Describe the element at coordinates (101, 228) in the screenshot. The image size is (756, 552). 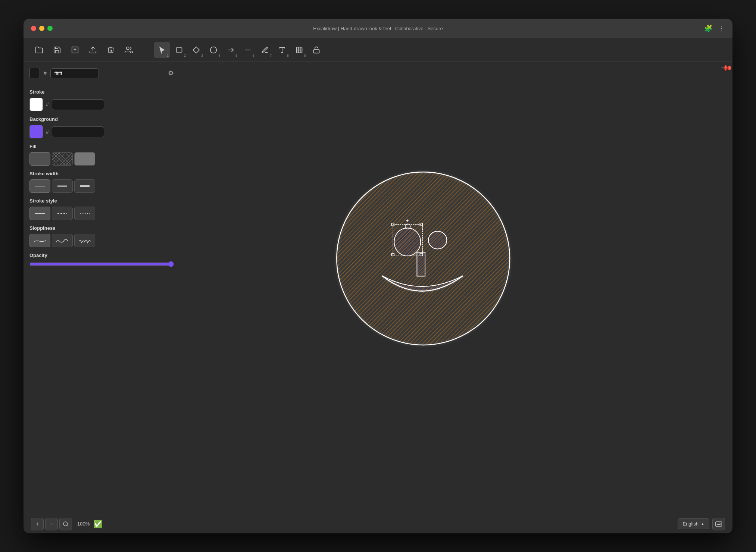
I see `sloppiness-label: Sloppiness` at that location.